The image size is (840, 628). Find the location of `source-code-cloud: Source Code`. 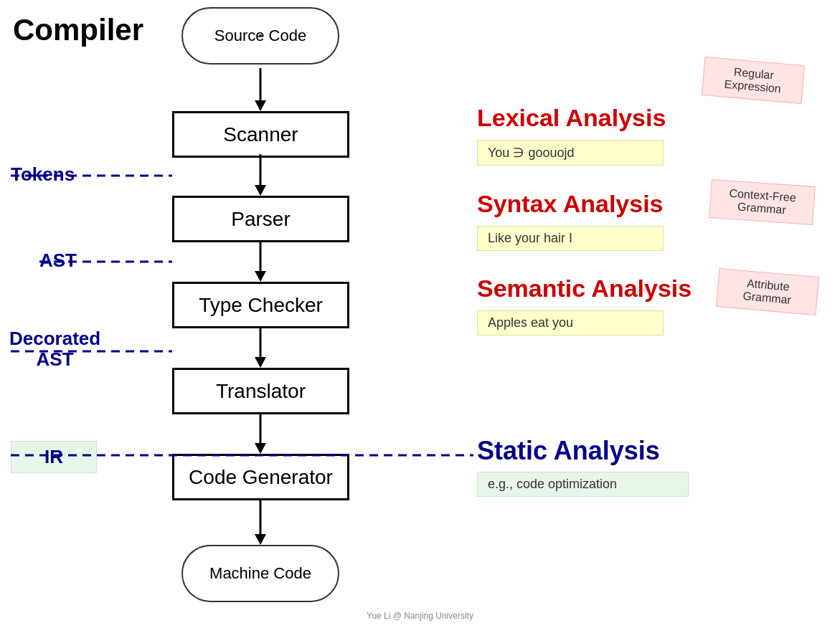

source-code-cloud: Source Code is located at coordinates (260, 36).